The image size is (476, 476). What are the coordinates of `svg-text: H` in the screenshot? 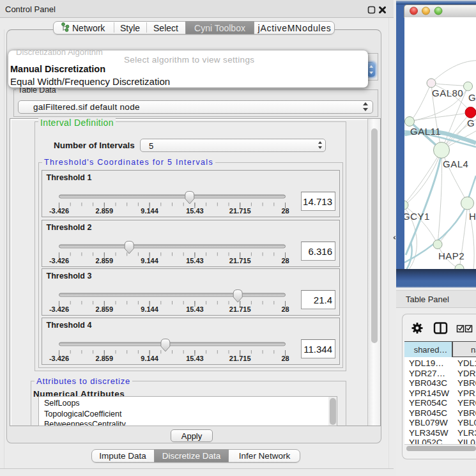 It's located at (473, 216).